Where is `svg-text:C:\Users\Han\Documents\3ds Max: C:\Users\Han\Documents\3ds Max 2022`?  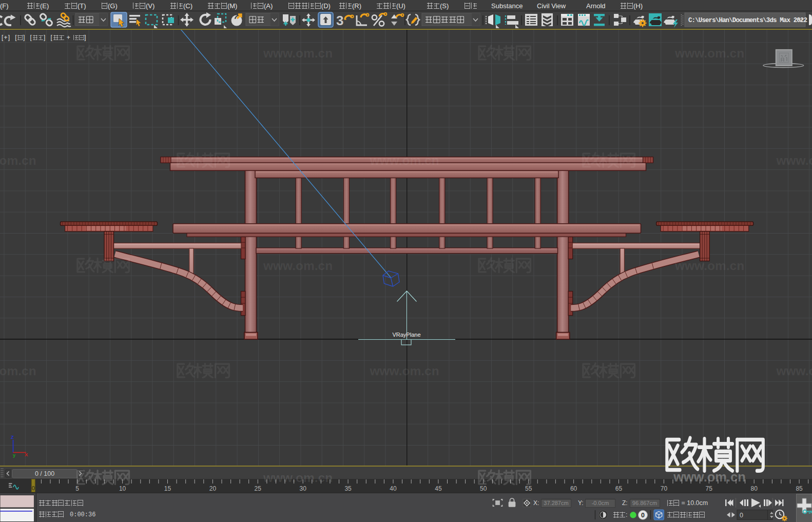 svg-text:C:\Users\Han\Documents\3ds Max: C:\Users\Han\Documents\3ds Max 2022 is located at coordinates (747, 21).